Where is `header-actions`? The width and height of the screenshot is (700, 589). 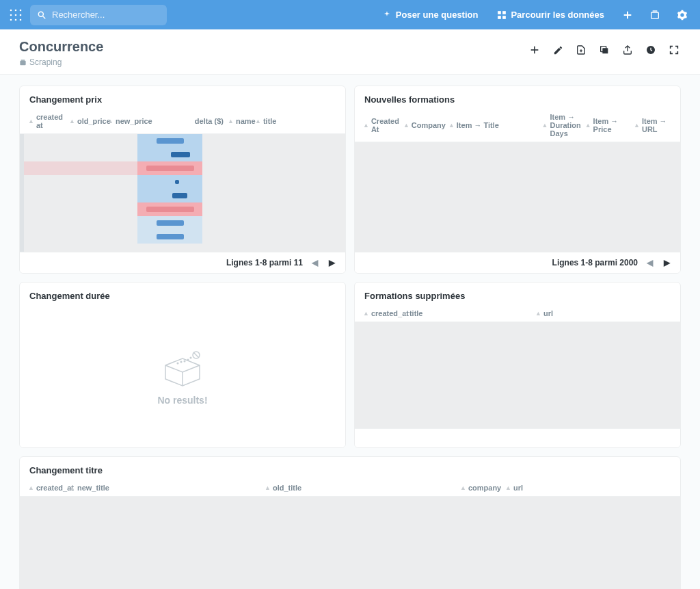
header-actions is located at coordinates (604, 48).